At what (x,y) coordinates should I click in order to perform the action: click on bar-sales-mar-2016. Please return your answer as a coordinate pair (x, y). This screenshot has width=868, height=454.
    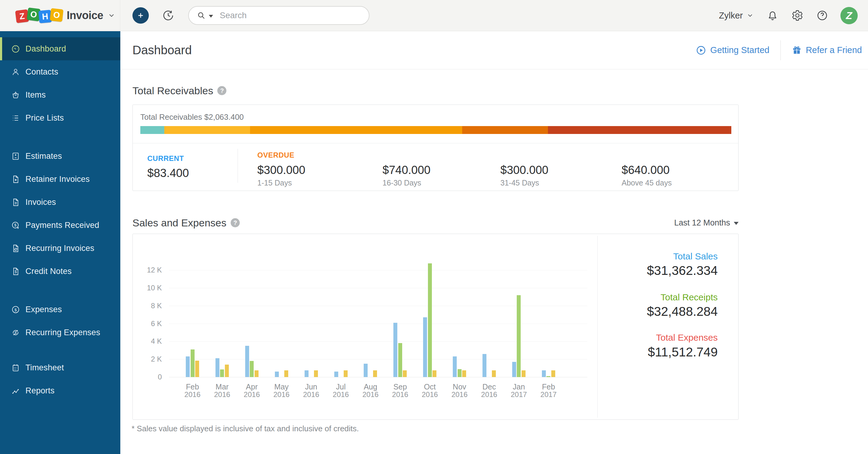
    Looking at the image, I should click on (218, 368).